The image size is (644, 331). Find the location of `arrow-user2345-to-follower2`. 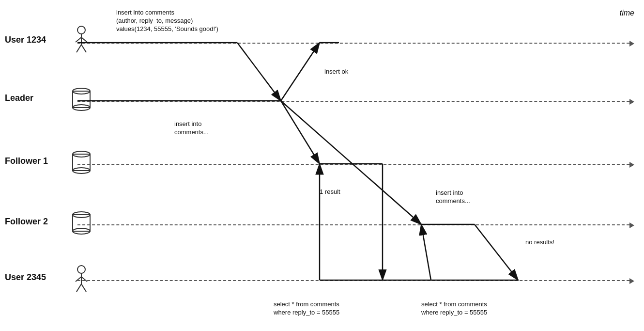

arrow-user2345-to-follower2 is located at coordinates (426, 252).